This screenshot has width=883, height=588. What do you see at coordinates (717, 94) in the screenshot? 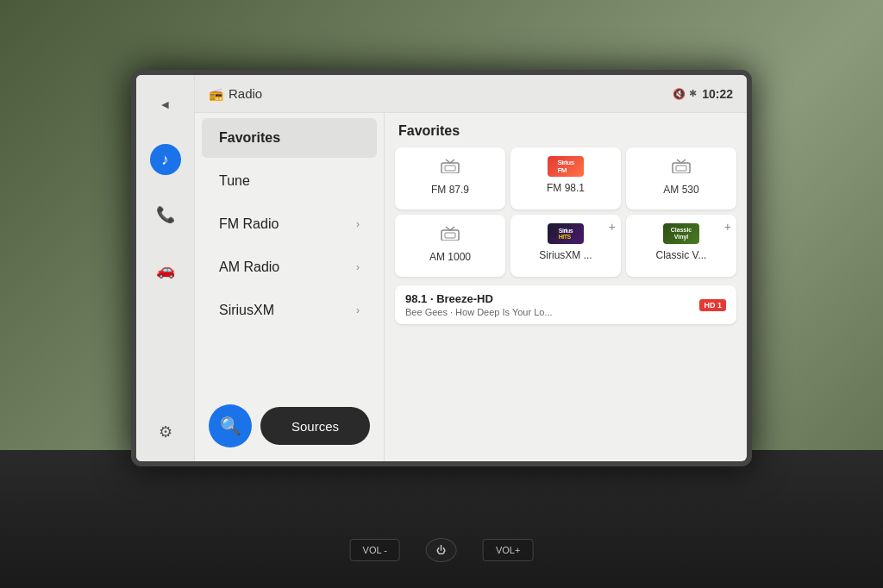
I see `clock: 10:22` at bounding box center [717, 94].